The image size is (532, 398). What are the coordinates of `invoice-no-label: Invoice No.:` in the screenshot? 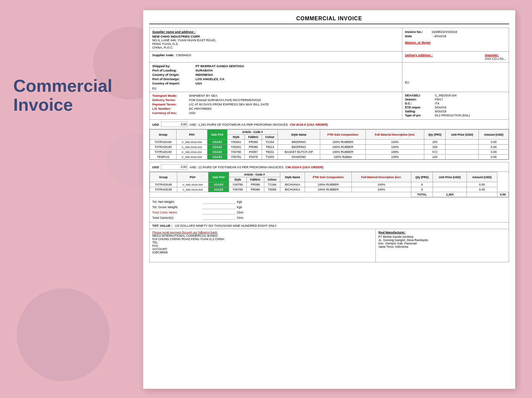 It's located at (418, 32).